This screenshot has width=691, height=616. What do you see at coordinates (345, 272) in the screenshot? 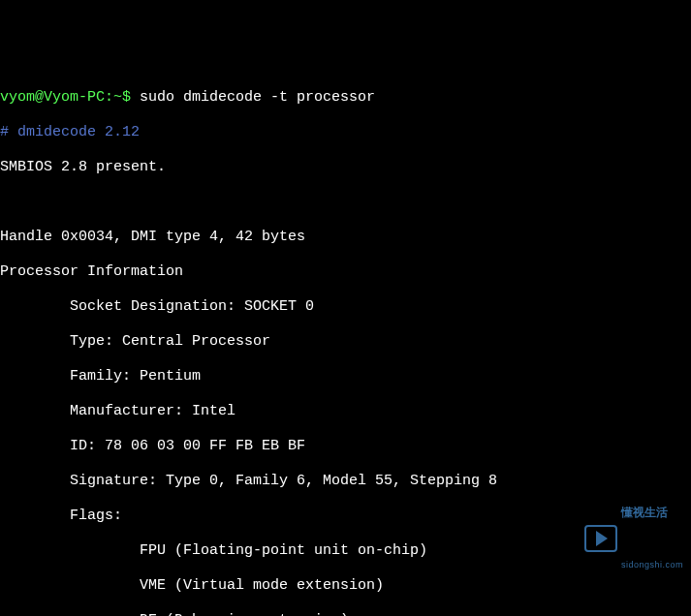
I see `section-title: Processor Information` at bounding box center [345, 272].